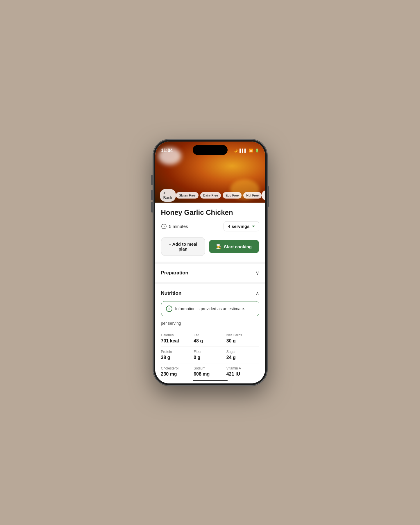 This screenshot has width=420, height=525. Describe the element at coordinates (239, 226) in the screenshot. I see `servings-label: 4 servings` at that location.